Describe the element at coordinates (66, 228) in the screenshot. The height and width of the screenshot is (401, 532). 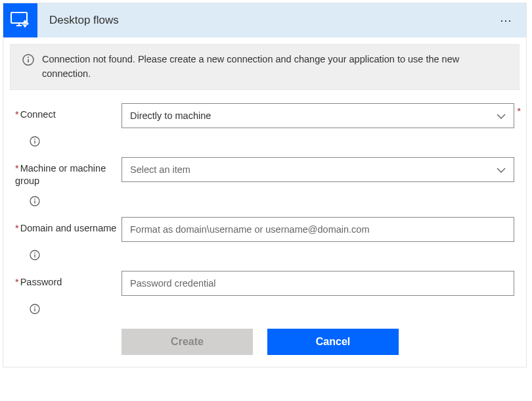
I see `domain-label: *Domain and username` at that location.